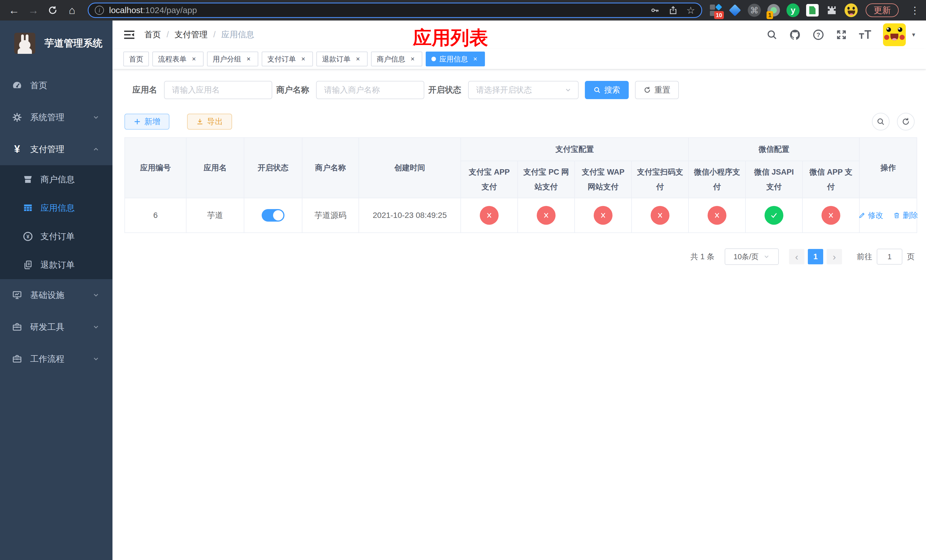  I want to click on url-bar: i localhost:1024/pay/app ☆, so click(395, 11).